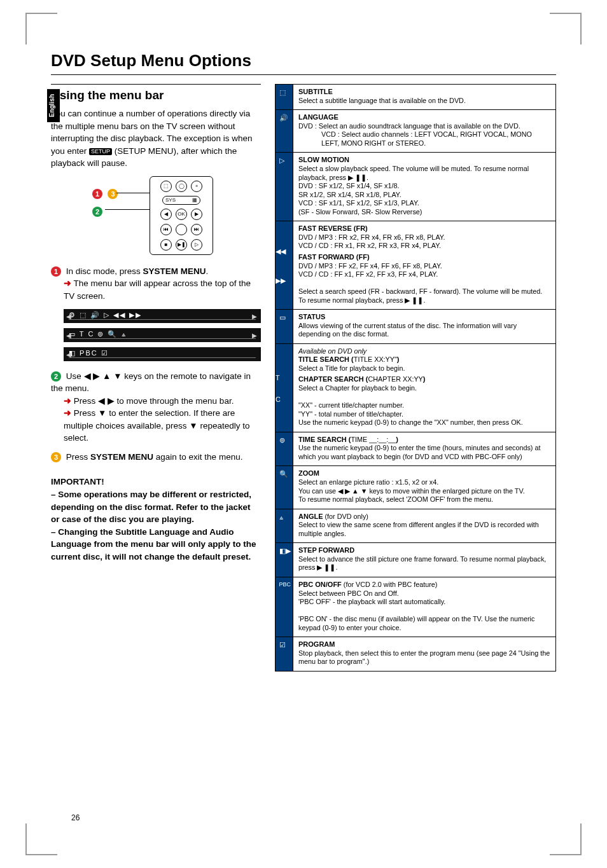 This screenshot has width=607, height=868. I want to click on feature-zoom: 🔍 ZOOM Select an enlarge picture ratio :…, so click(415, 487).